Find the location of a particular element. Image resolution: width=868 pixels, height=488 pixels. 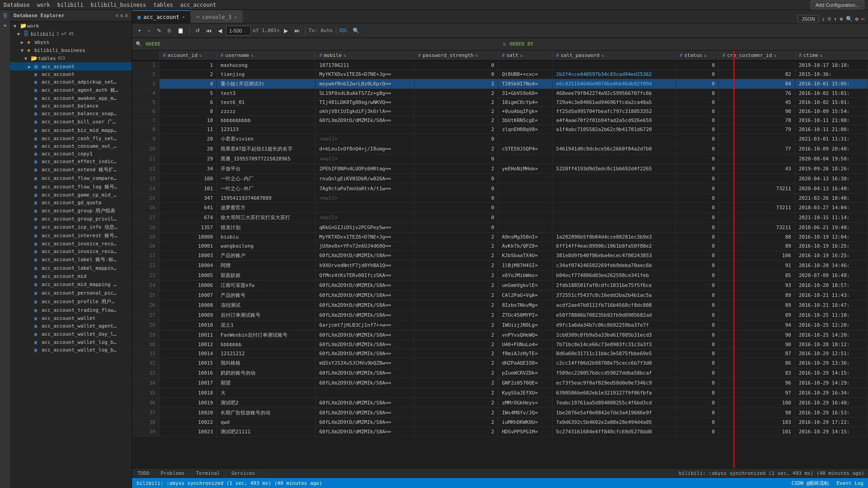

tree-item-table-11: ▦ acc_account_effect_indicator_confi is located at coordinates (71, 162).